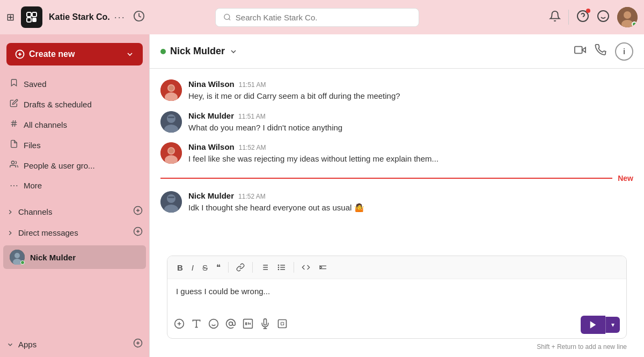  I want to click on message-group-4: Nick Mulder 11:52 AM Idk I thought she h…, so click(397, 203).